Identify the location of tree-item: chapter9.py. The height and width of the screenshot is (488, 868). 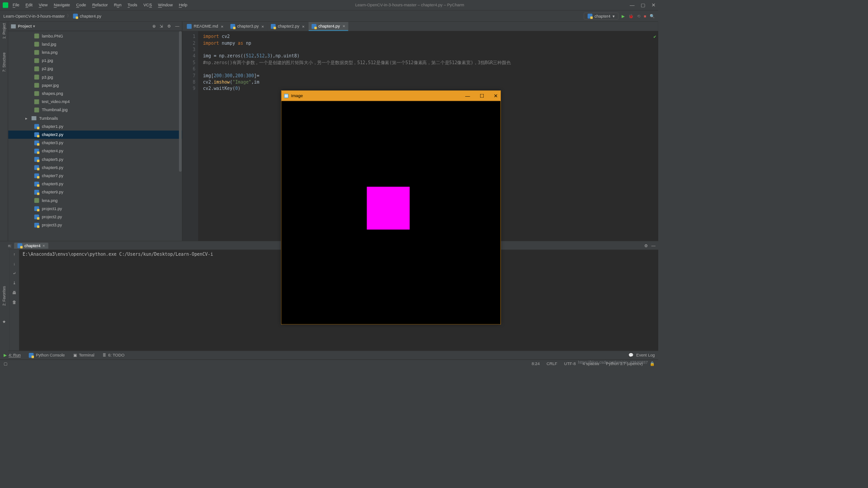
(95, 192).